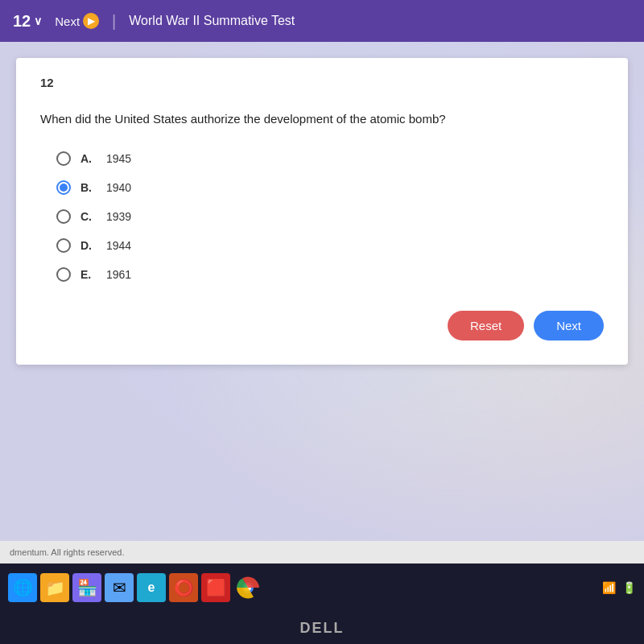  What do you see at coordinates (64, 217) in the screenshot?
I see `radio-c` at bounding box center [64, 217].